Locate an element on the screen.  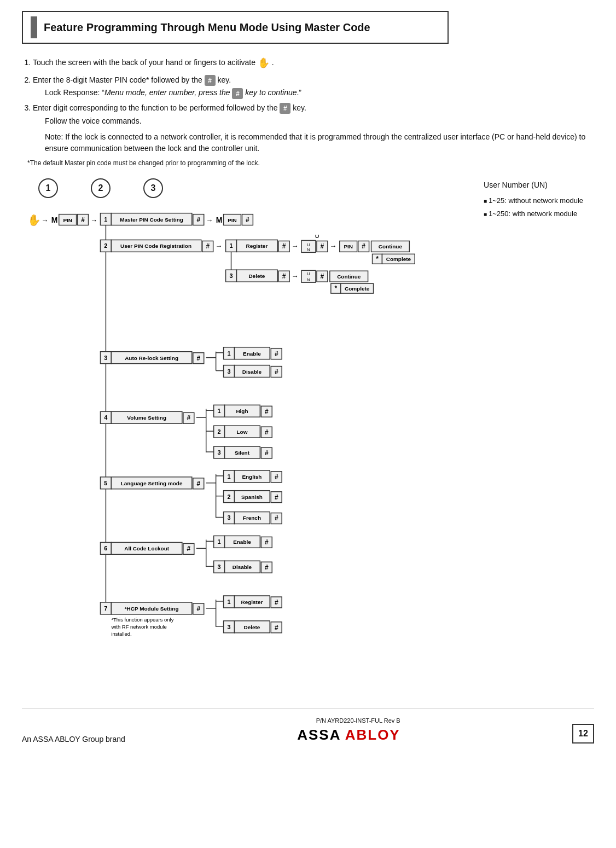
hash-low-text: # is located at coordinates (267, 432).